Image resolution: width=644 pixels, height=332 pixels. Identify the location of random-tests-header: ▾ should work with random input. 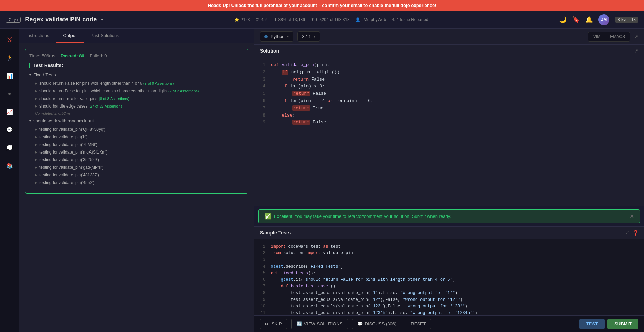
(137, 121).